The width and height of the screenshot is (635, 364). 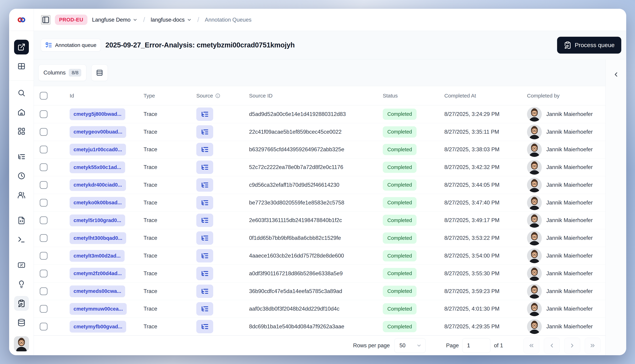 What do you see at coordinates (22, 47) in the screenshot?
I see `sidebar-item-external-link` at bounding box center [22, 47].